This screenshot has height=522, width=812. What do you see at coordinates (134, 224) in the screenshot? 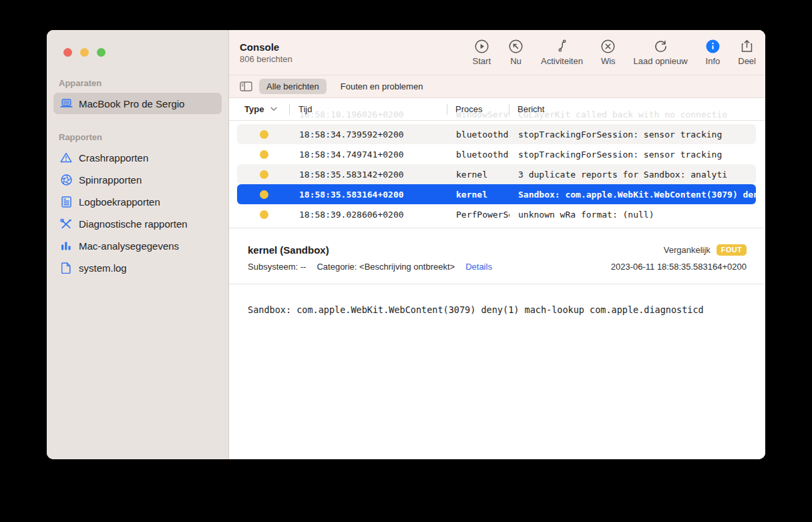
I see `sidebar-item-label: Diagnostische rapporten` at bounding box center [134, 224].